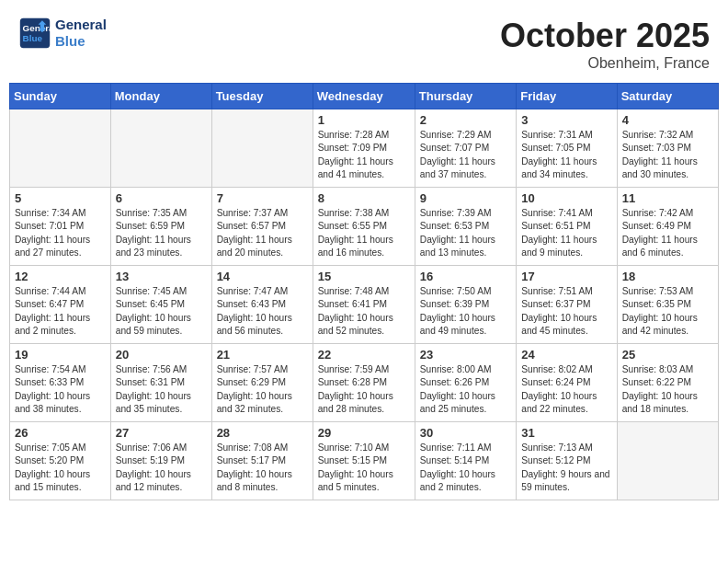 The width and height of the screenshot is (728, 563). I want to click on day-info: Sunrise: 8:03 AM Sunset: 6:22 PM Dayligh…, so click(667, 390).